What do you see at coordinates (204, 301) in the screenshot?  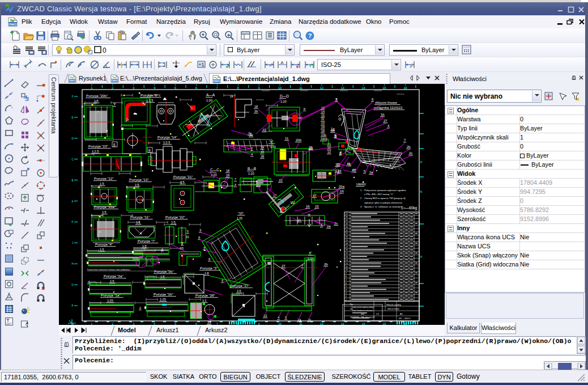 I see `svg-text: 1:1` at bounding box center [204, 301].